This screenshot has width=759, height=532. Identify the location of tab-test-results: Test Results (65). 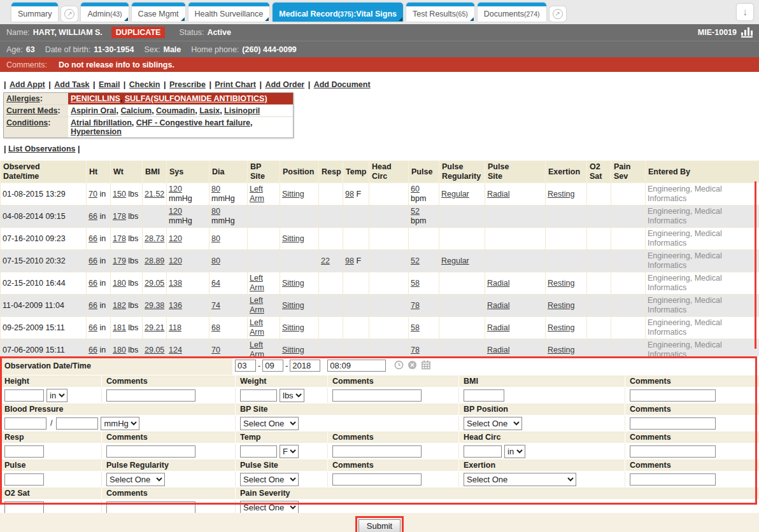
(441, 12).